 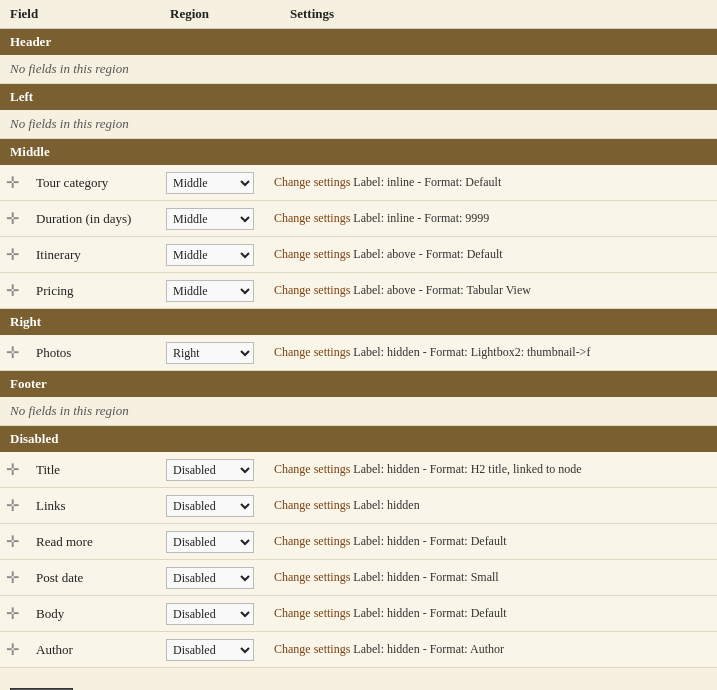 What do you see at coordinates (358, 183) in the screenshot?
I see `table-row: ✛Tour categoryHeaderLeftMiddleRightFoote…` at bounding box center [358, 183].